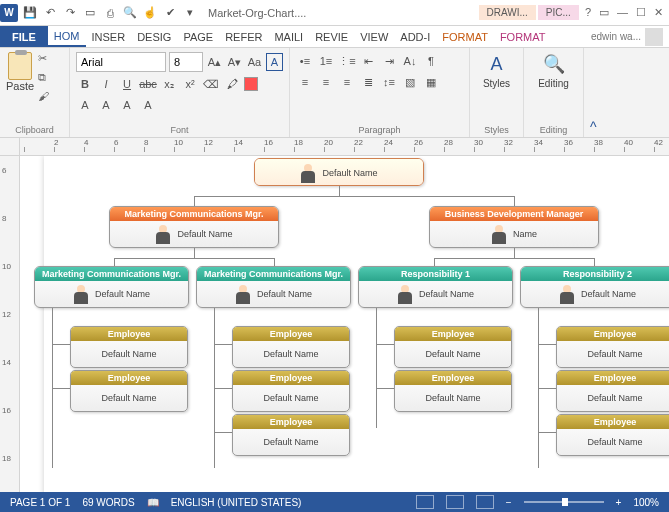 The height and width of the screenshot is (512, 669). Describe the element at coordinates (431, 61) in the screenshot. I see `show-marks-icon: ¶` at that location.